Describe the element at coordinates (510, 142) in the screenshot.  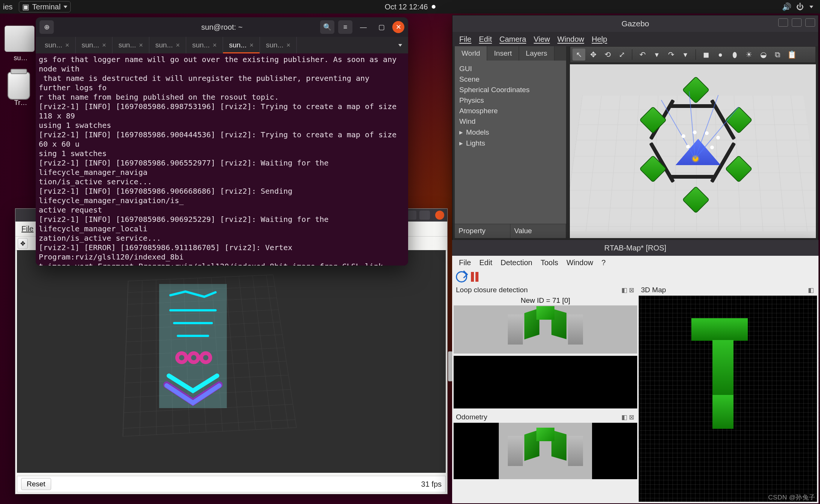
I see `gazebo-world-tree: GUISceneSpherical CoordinatesPhysicsAtmo…` at that location.